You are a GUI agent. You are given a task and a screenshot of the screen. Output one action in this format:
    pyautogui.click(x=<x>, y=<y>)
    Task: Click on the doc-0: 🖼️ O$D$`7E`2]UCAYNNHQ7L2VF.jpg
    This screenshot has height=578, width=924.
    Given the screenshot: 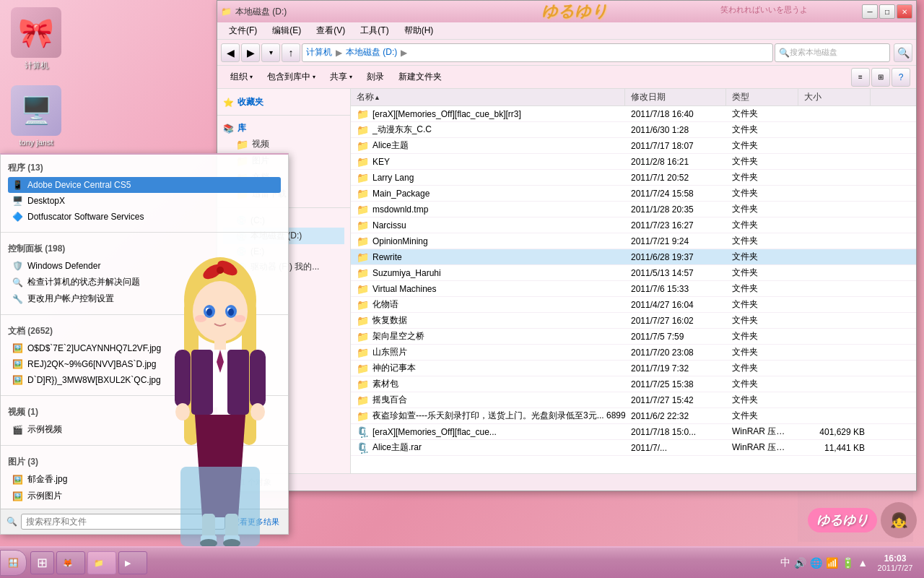 What is the action you would take?
    pyautogui.click(x=144, y=348)
    